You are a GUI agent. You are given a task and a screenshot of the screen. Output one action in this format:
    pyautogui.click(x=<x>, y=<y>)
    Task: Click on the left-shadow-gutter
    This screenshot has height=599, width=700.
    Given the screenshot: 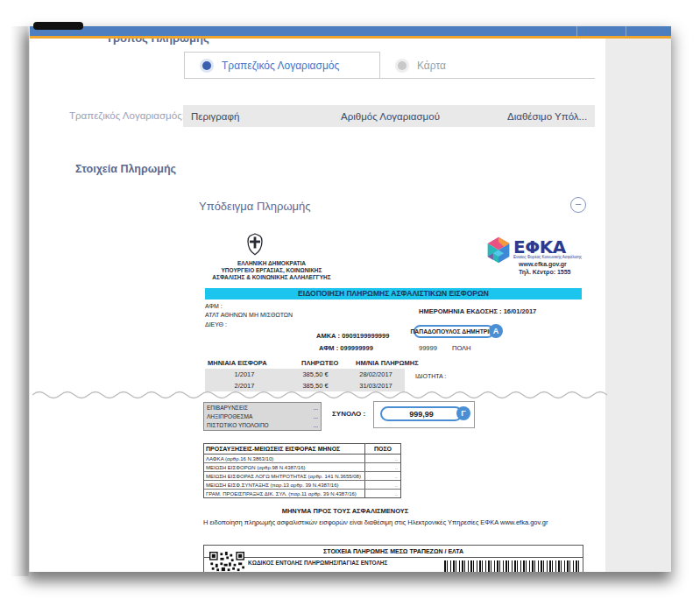 What is the action you would take?
    pyautogui.click(x=14, y=301)
    